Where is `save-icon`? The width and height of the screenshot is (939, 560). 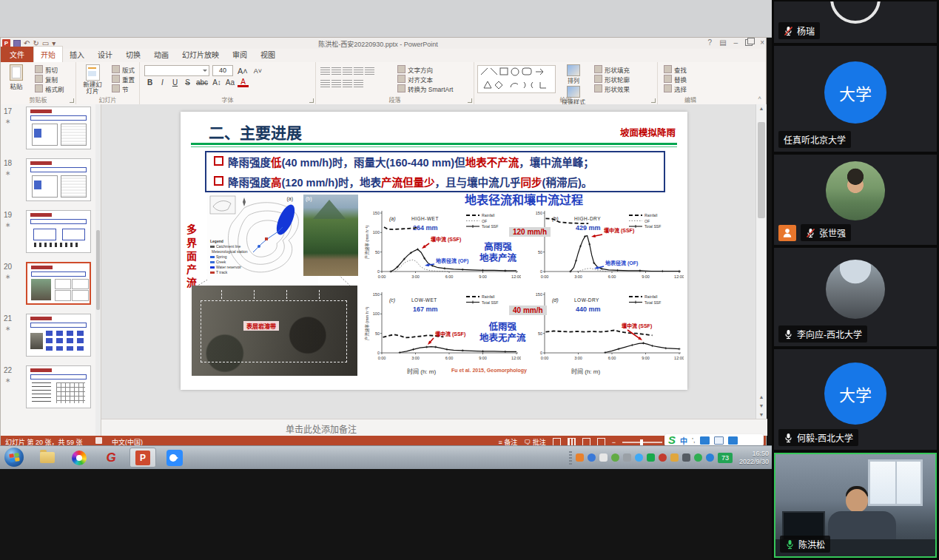 save-icon is located at coordinates (17, 44).